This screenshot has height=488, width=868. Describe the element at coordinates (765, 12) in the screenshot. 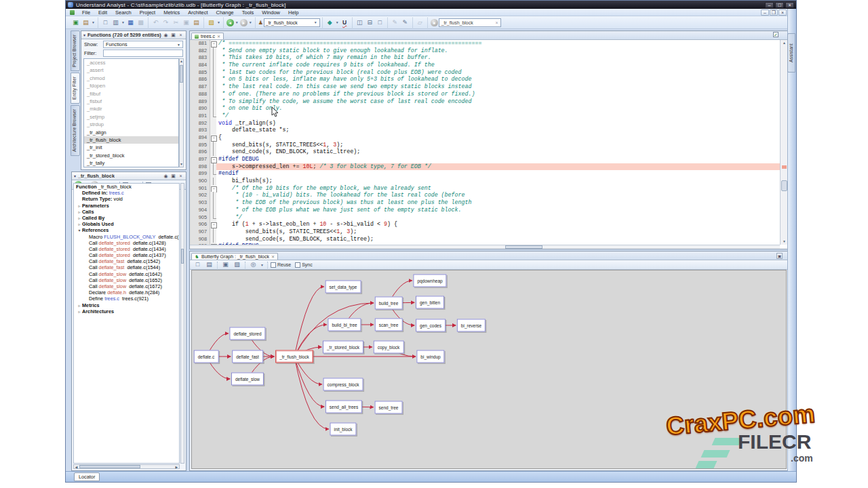

I see `mdi-minimize-button: –` at that location.